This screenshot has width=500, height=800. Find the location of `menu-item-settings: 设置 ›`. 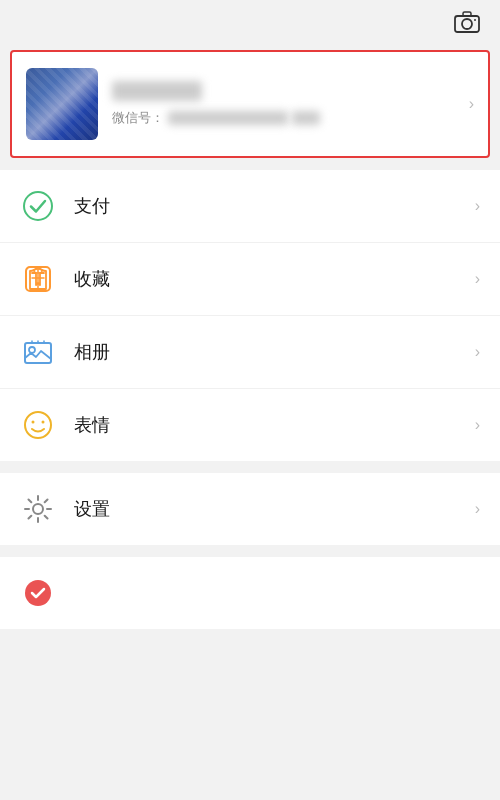

menu-item-settings: 设置 › is located at coordinates (250, 509).